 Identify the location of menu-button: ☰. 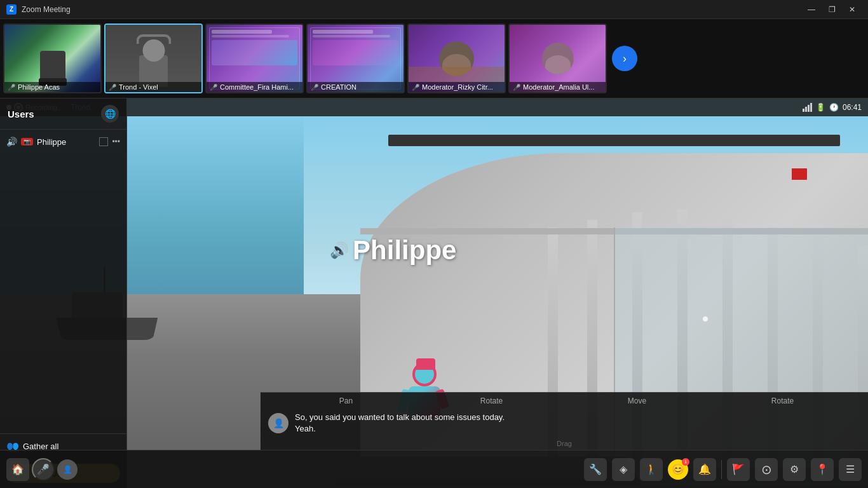
(850, 470).